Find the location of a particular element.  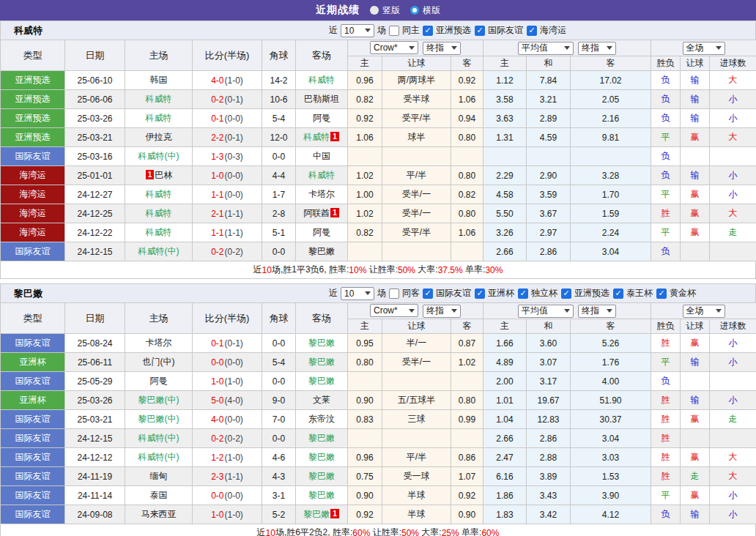

corner-count: 9-0 is located at coordinates (279, 401).